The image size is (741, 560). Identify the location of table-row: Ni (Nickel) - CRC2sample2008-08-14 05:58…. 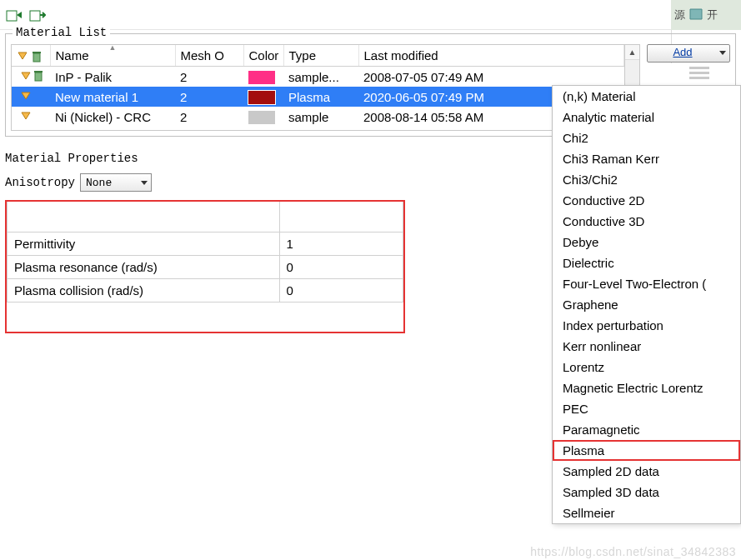
(318, 117).